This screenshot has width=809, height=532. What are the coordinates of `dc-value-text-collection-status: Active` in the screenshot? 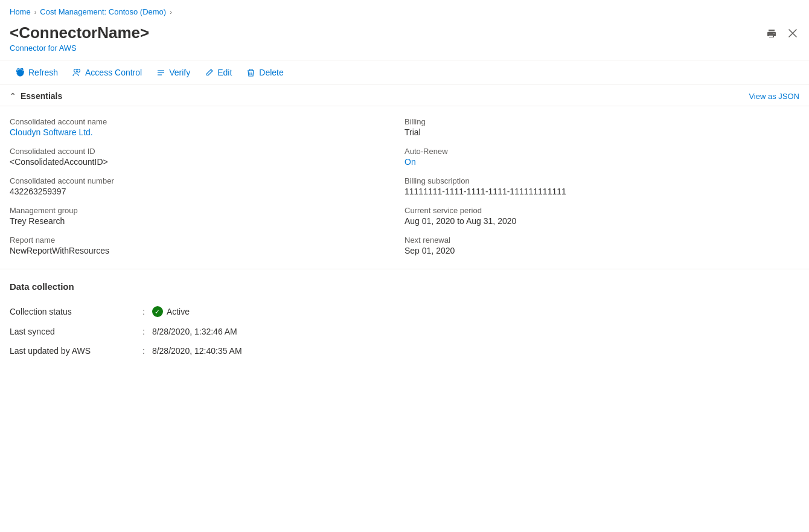 It's located at (178, 312).